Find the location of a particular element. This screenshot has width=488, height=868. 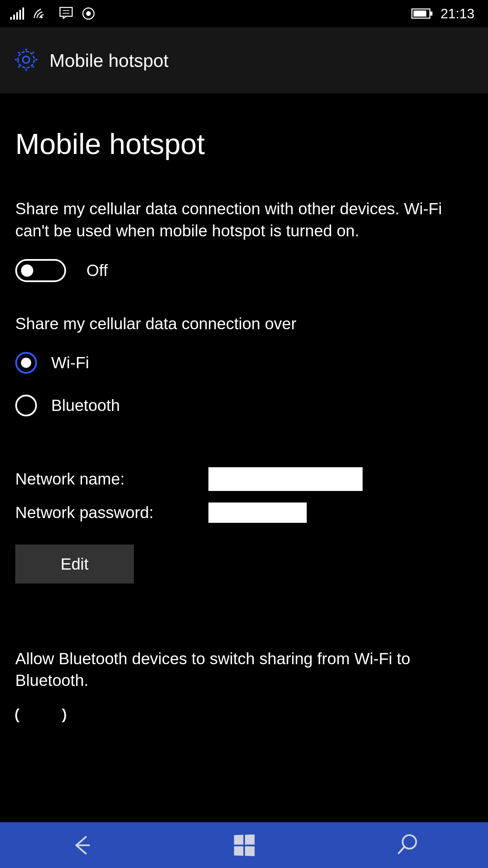

cellular-signal-icon is located at coordinates (17, 14).